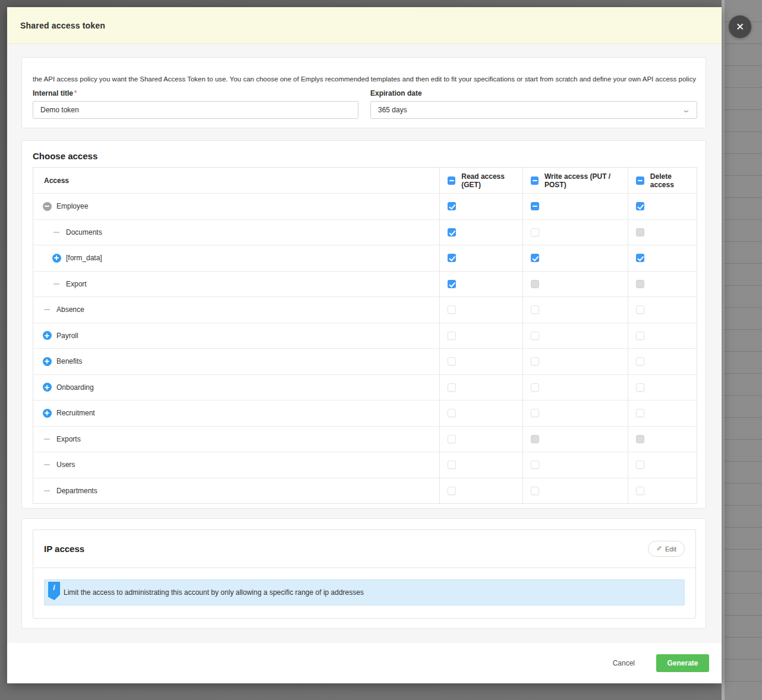  I want to click on write-access-select-all-checkbox, so click(535, 181).